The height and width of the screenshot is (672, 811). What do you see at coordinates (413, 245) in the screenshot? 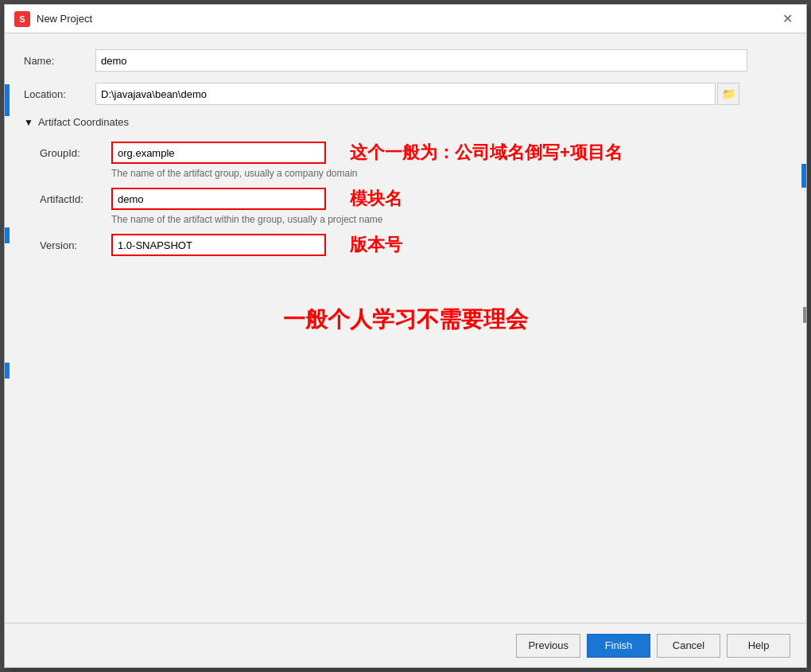
I see `version-row: Version: 版本号` at bounding box center [413, 245].